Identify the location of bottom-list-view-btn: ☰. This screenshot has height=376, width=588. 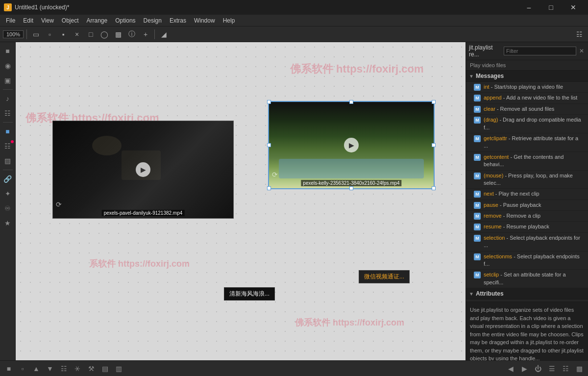
(552, 369).